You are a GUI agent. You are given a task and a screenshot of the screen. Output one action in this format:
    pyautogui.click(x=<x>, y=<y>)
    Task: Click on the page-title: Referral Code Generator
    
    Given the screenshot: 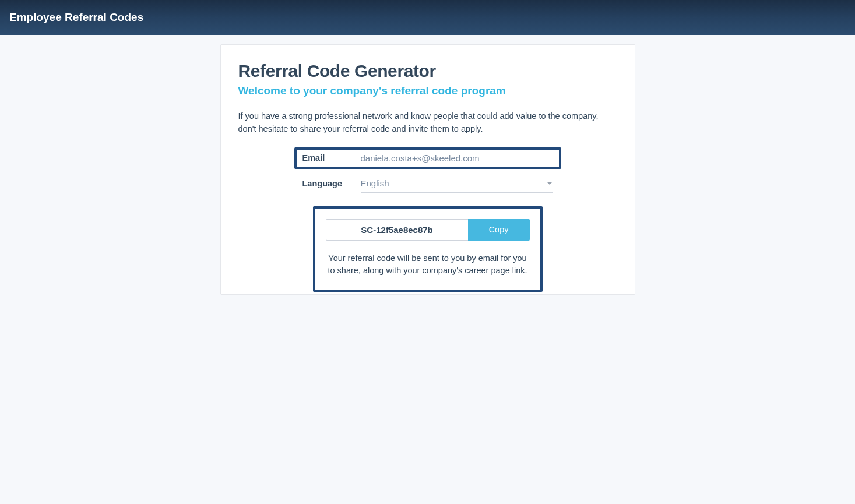 What is the action you would take?
    pyautogui.click(x=428, y=71)
    